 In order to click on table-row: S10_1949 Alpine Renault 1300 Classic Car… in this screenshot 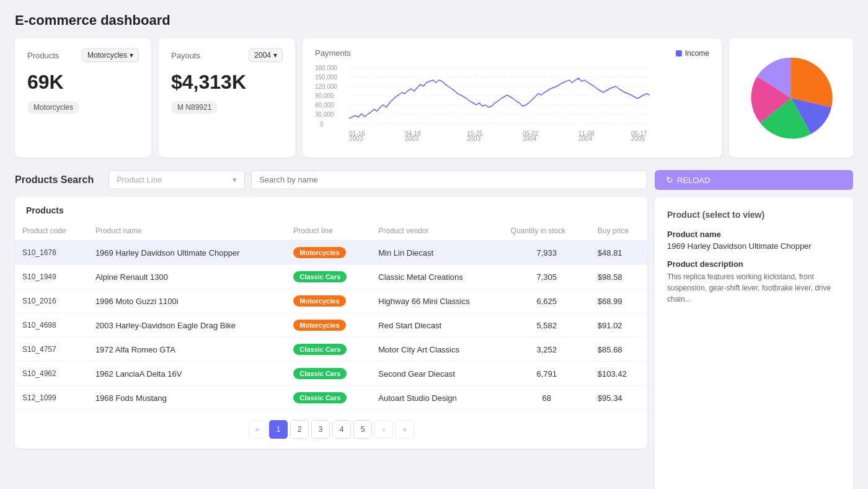, I will do `click(331, 277)`.